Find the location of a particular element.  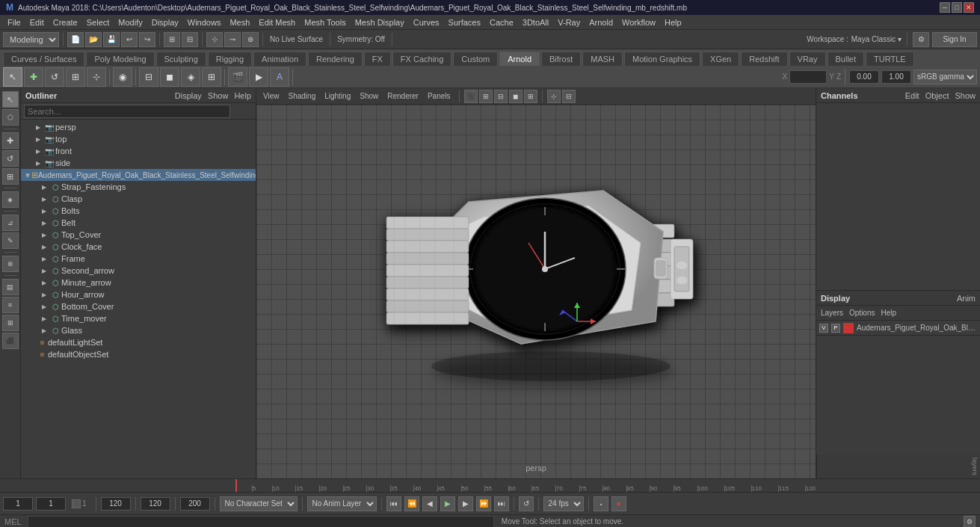

menu-curves: Curves is located at coordinates (426, 22).